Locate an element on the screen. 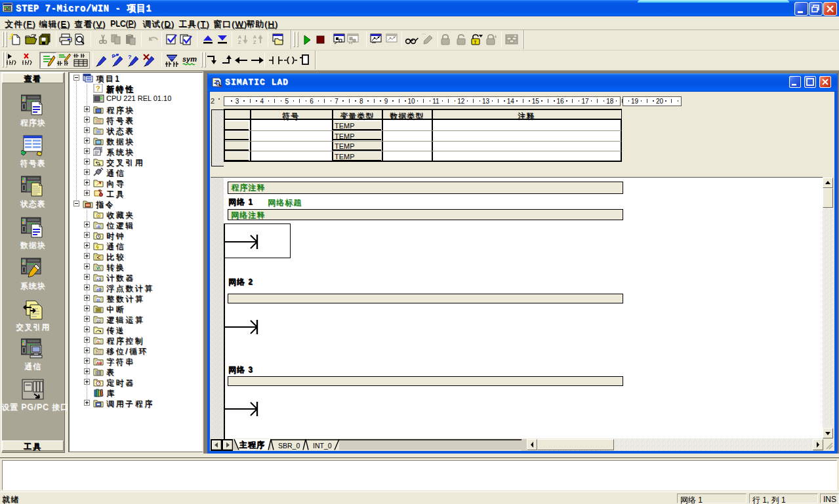 The width and height of the screenshot is (839, 504). svg-text: 10 is located at coordinates (98, 321).